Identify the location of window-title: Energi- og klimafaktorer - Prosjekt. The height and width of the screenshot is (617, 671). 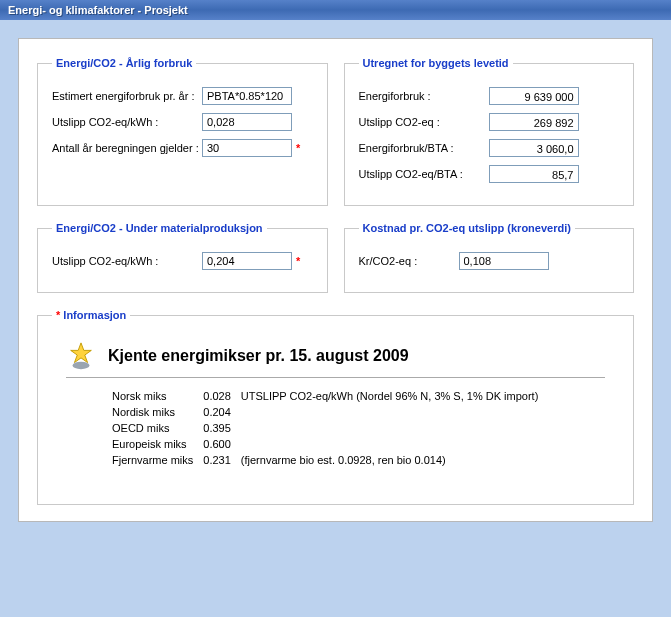
(98, 10).